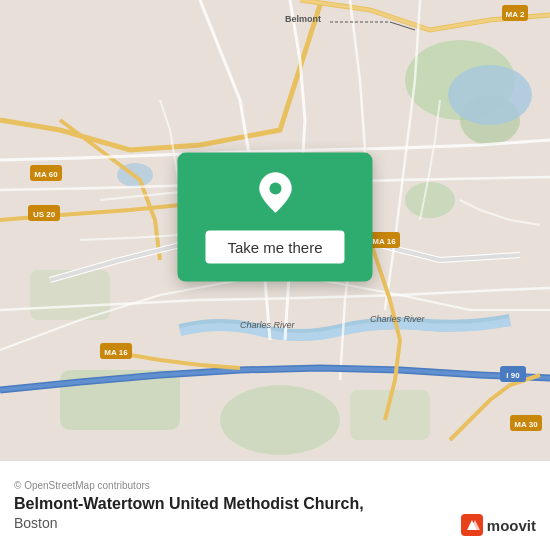 Image resolution: width=550 pixels, height=550 pixels. I want to click on svg-text: US 20, so click(44, 214).